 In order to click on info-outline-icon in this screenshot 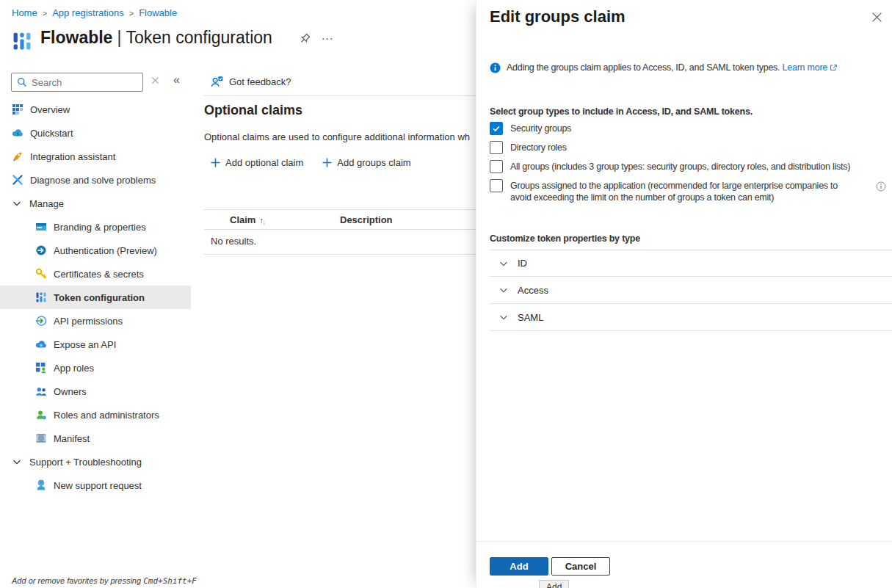, I will do `click(881, 186)`.